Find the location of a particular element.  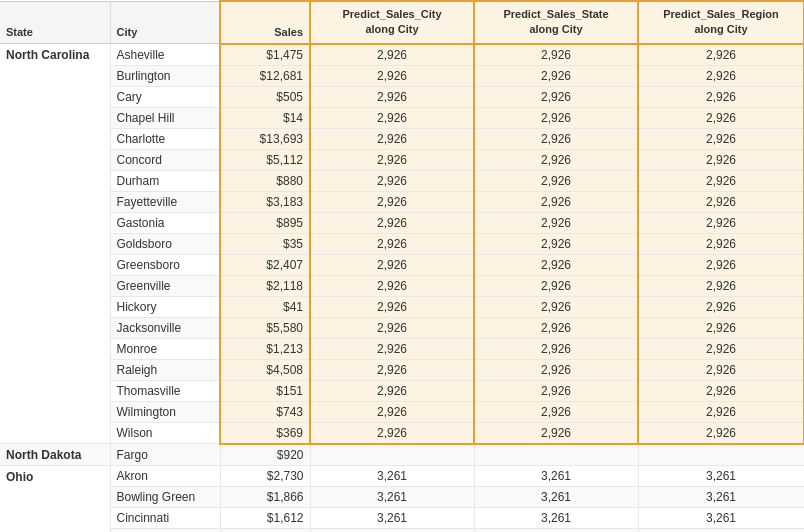

sales-cell: $5,580 is located at coordinates (265, 328).